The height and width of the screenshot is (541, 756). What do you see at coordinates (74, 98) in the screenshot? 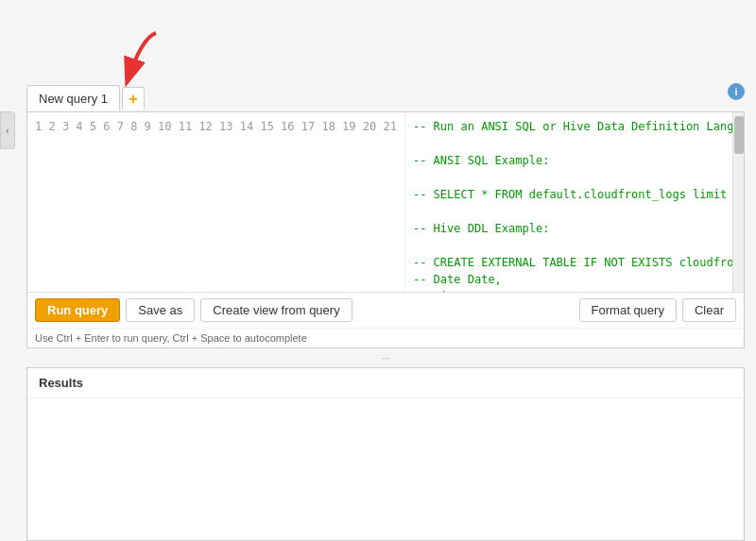
I see `query-tab: New query 1` at bounding box center [74, 98].